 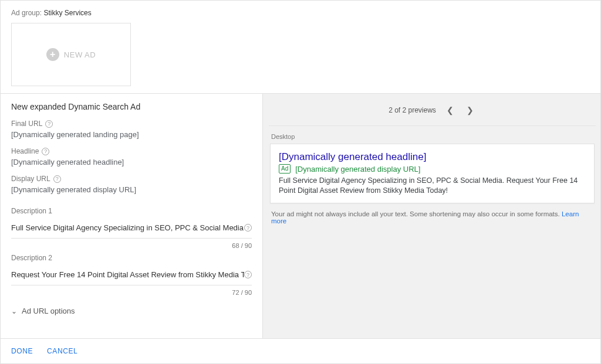 I want to click on footer: DONE CANCEL, so click(x=300, y=351).